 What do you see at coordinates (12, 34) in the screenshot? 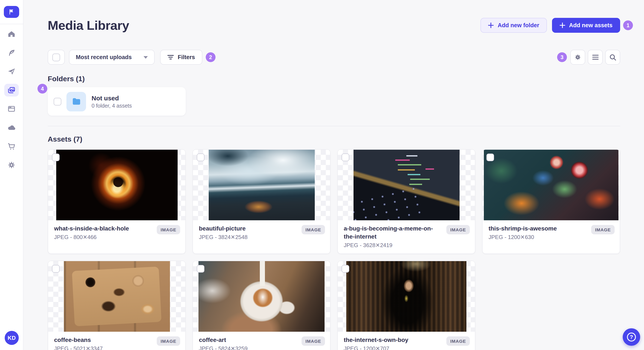
I see `sidebar-item-home` at bounding box center [12, 34].